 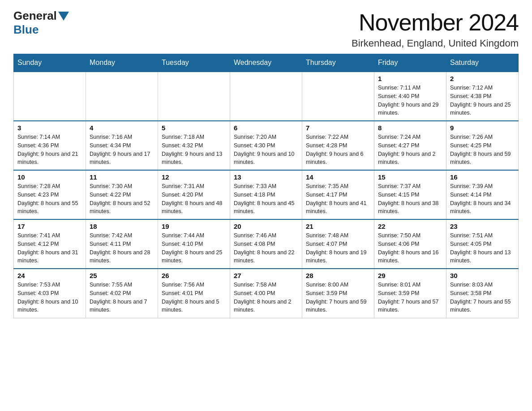 What do you see at coordinates (266, 244) in the screenshot?
I see `calendar-cell: 20Sunrise: 7:46 AMSunset: 4:08 PMDayligh…` at bounding box center [266, 244].